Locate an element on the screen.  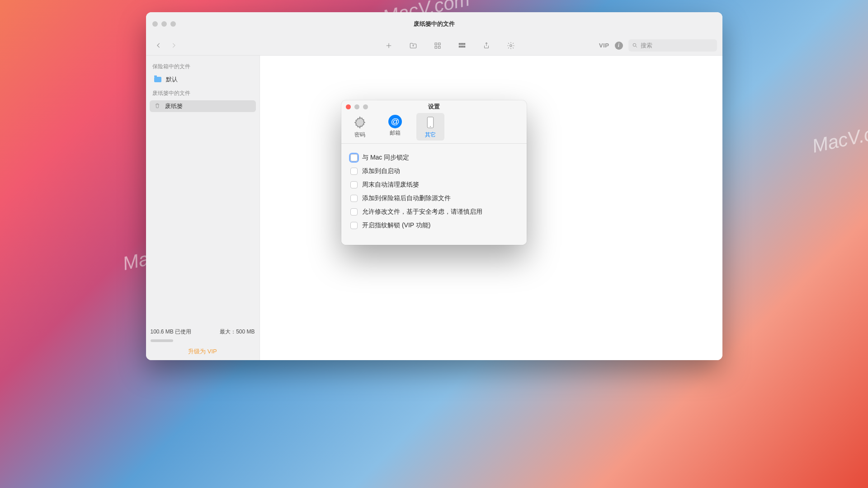
nav-forward-button is located at coordinates (174, 46).